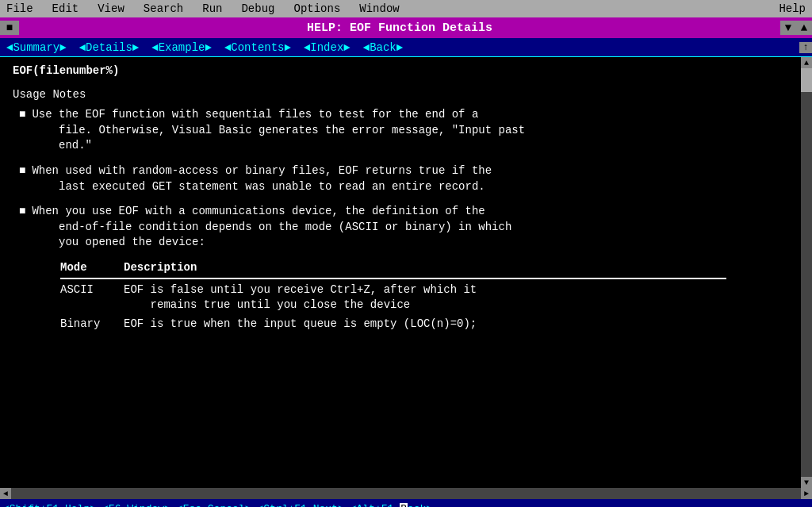  What do you see at coordinates (406, 503) in the screenshot?
I see `statusbar: <Shift+F1=Help> <F6=Window> <Esc=Cancel>…` at bounding box center [406, 503].